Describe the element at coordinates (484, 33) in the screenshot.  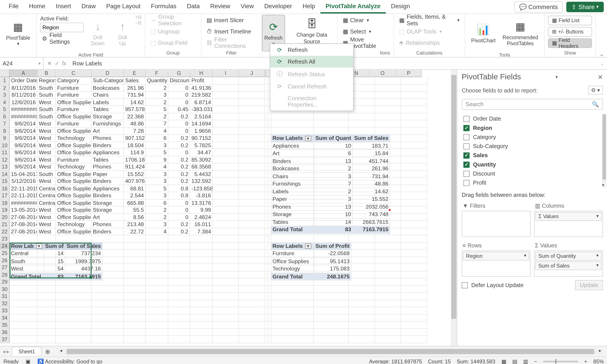
I see `pivotchart-button: 📊 PivotChart` at that location.